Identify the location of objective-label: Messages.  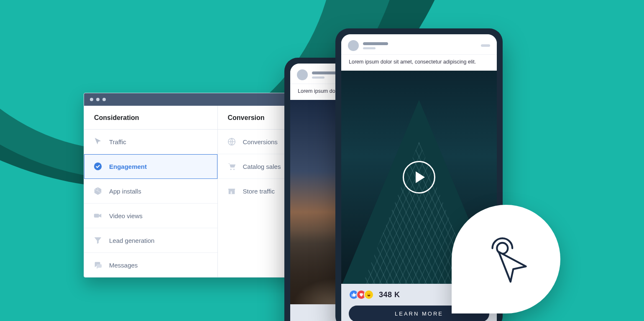
(123, 265).